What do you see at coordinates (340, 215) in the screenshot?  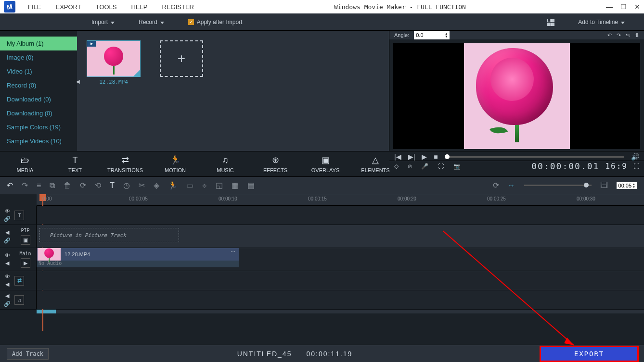 I see `text-track-body` at bounding box center [340, 215].